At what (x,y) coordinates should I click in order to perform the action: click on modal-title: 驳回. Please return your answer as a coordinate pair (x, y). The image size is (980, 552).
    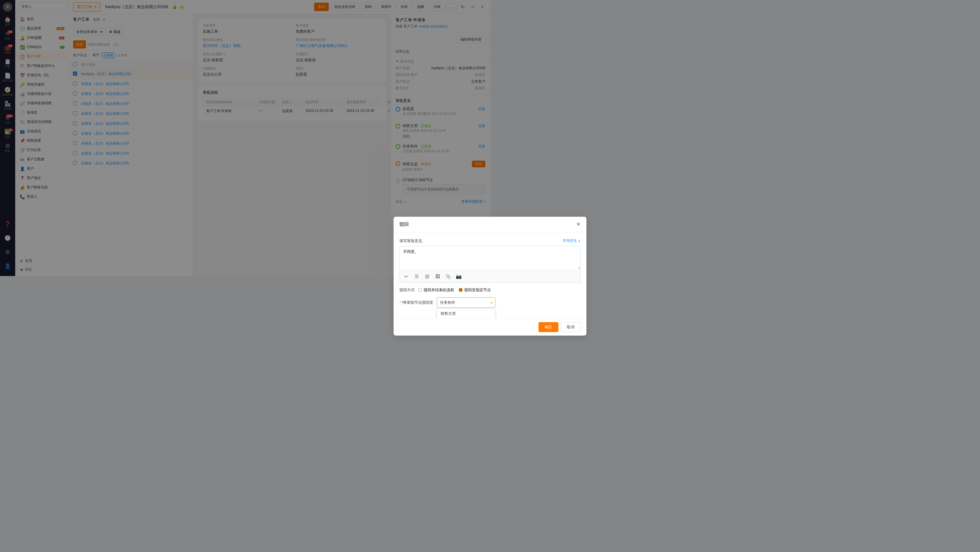
    Looking at the image, I should click on (404, 224).